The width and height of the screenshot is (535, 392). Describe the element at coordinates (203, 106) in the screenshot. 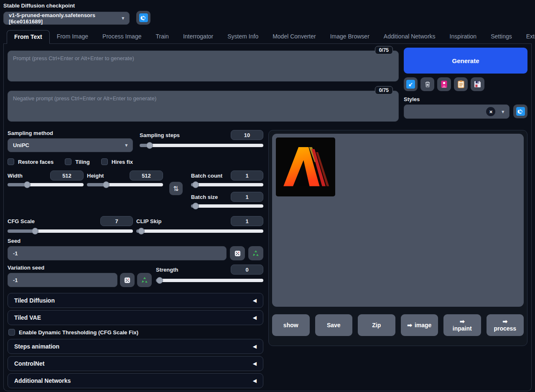

I see `negative-prompt-input` at that location.